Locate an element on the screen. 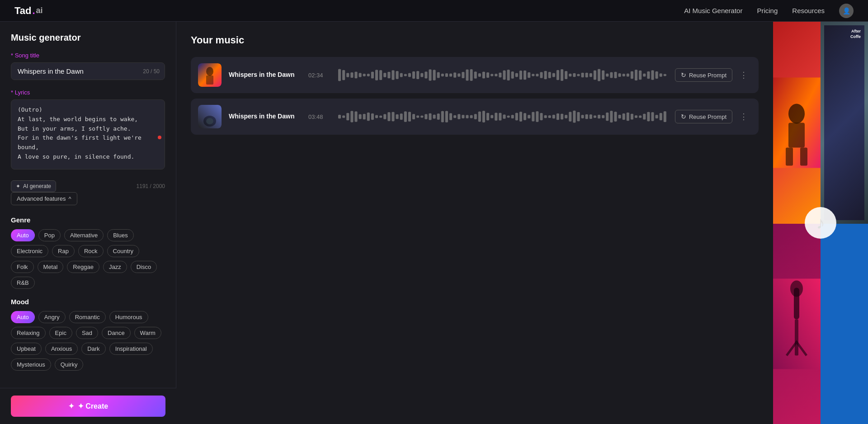 The width and height of the screenshot is (868, 424). track-duration: 02:34 is located at coordinates (320, 75).